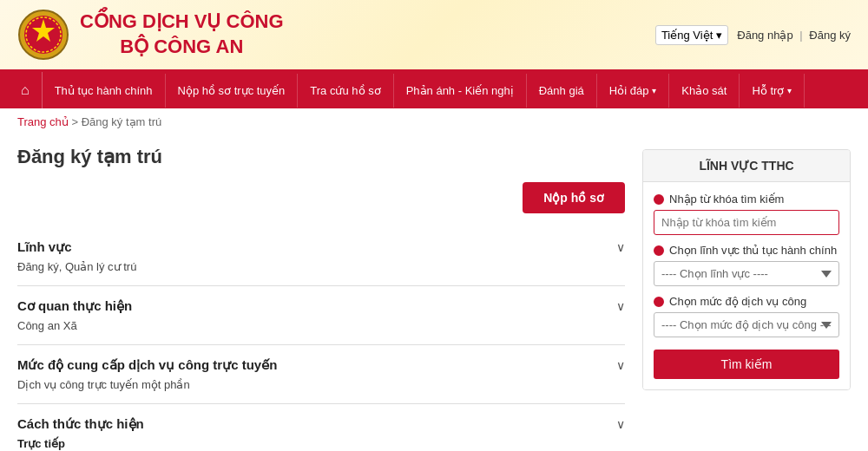  I want to click on tim-kiem-button: Tìm kiếm, so click(746, 364).